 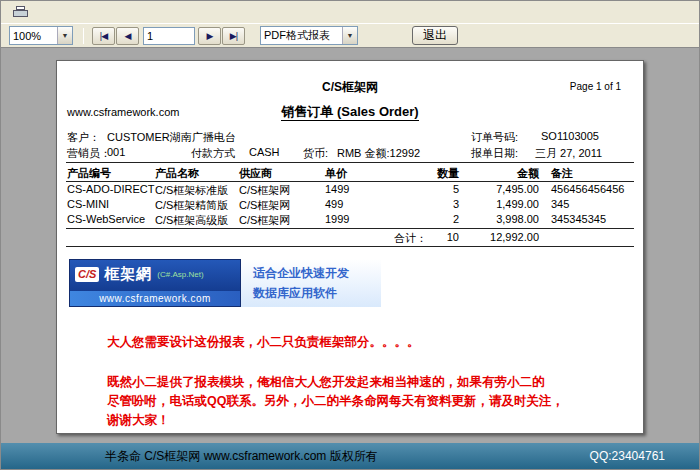 I want to click on page-number-input, so click(x=169, y=36).